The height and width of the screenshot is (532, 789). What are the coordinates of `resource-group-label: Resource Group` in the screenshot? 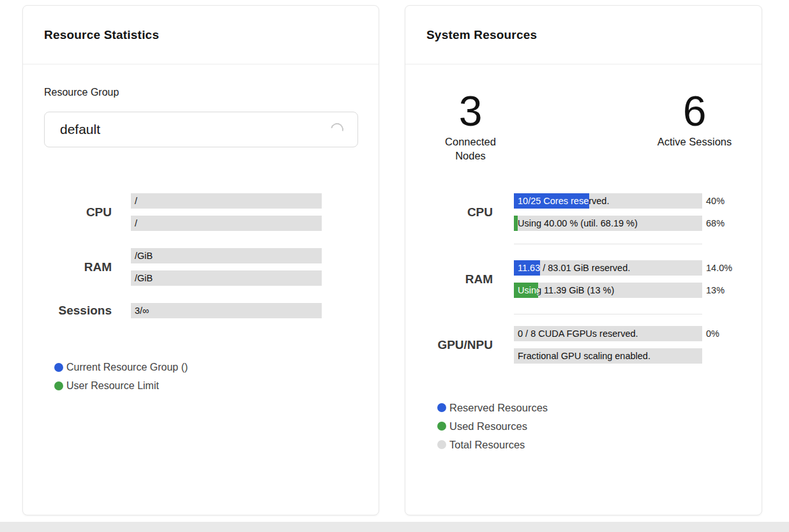 It's located at (200, 92).